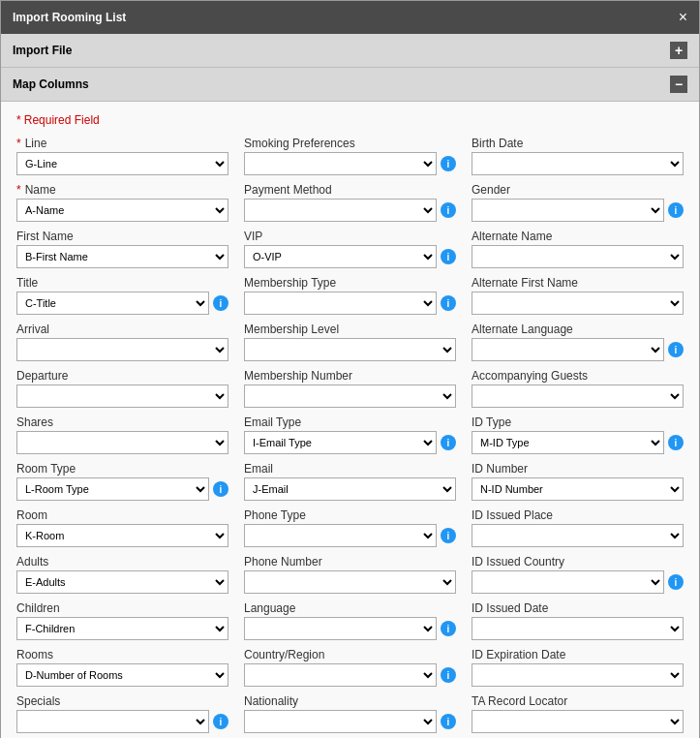 The width and height of the screenshot is (700, 738). Describe the element at coordinates (577, 443) in the screenshot. I see `field-row-id_type: M-ID Typei` at that location.